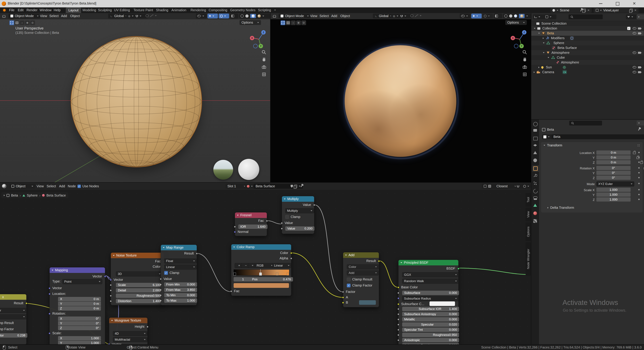  What do you see at coordinates (250, 22) in the screenshot?
I see `viewport-options-dropdown: Options` at bounding box center [250, 22].